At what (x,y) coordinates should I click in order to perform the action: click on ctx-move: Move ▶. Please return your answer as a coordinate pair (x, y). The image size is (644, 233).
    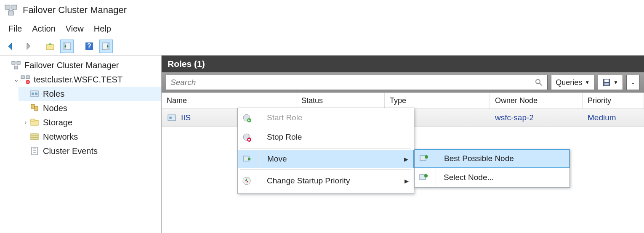
    Looking at the image, I should click on (326, 159).